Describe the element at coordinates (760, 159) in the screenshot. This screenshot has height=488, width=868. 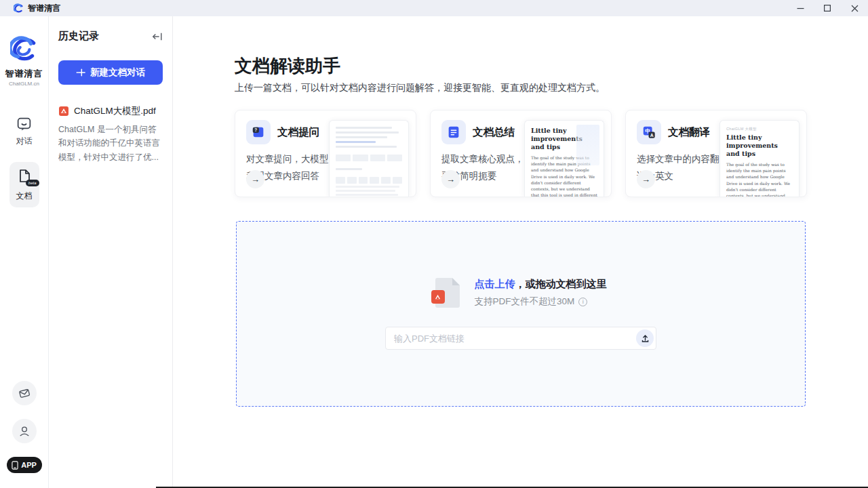
I see `card-preview-thumbnail: ChatGLM 大模型 Little tiny improvements and…` at that location.